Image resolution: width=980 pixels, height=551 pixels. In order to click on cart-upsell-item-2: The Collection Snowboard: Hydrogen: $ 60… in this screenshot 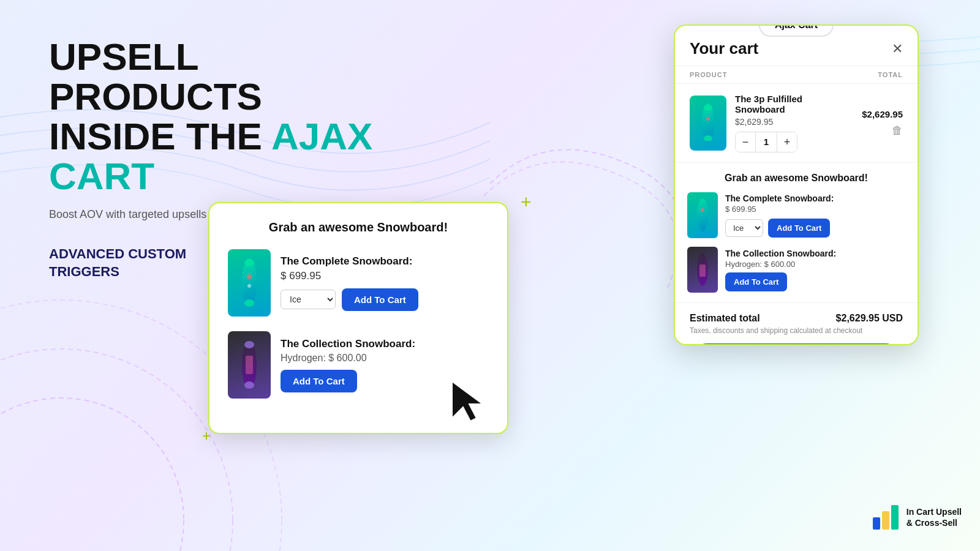, I will do `click(796, 269)`.